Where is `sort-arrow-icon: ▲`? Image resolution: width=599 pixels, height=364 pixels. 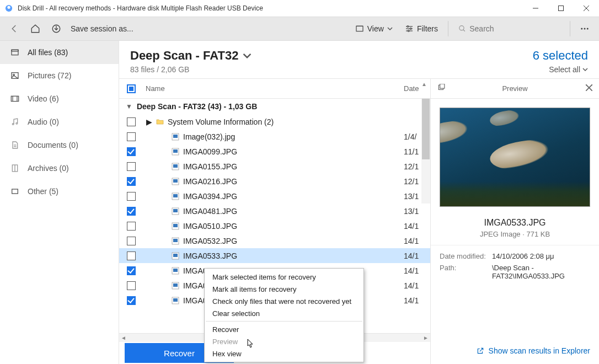
sort-arrow-icon: ▲ is located at coordinates (424, 84).